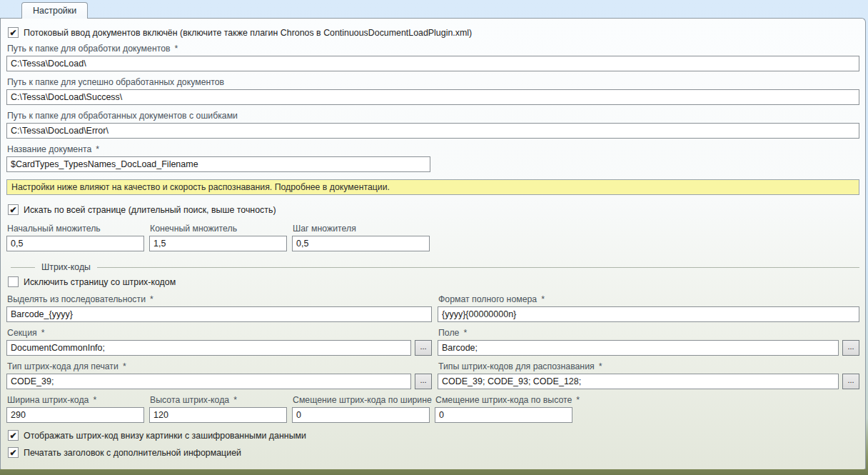 This screenshot has width=868, height=475. Describe the element at coordinates (851, 348) in the screenshot. I see `field-ellipsis-button: ...` at that location.